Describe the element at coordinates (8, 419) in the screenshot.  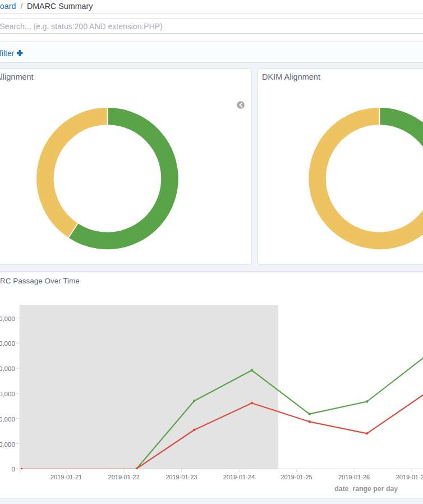
I see `svg-text: 200,000` at that location.